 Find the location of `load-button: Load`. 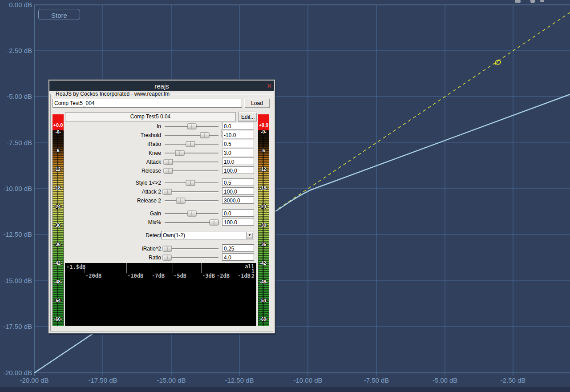

load-button: Load is located at coordinates (257, 103).